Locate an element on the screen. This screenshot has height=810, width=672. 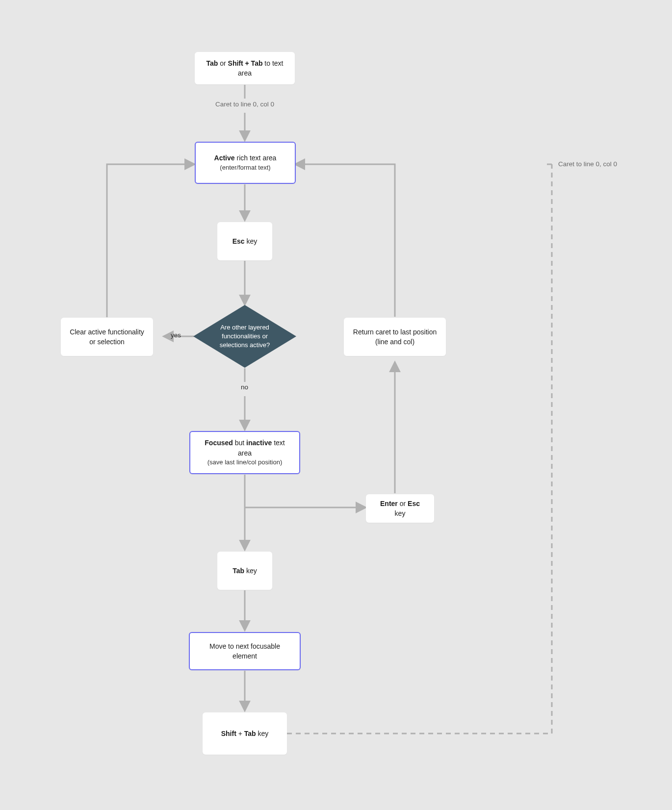
node-shift-tab-key: Shift + Tab key is located at coordinates (245, 734).